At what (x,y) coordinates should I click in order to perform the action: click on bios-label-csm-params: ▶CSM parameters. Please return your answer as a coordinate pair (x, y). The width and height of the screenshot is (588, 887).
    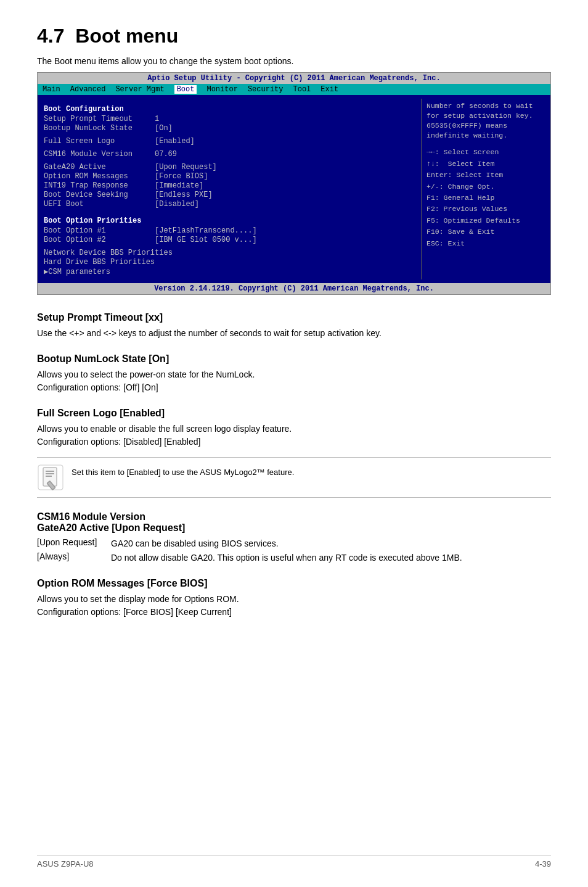
    Looking at the image, I should click on (99, 271).